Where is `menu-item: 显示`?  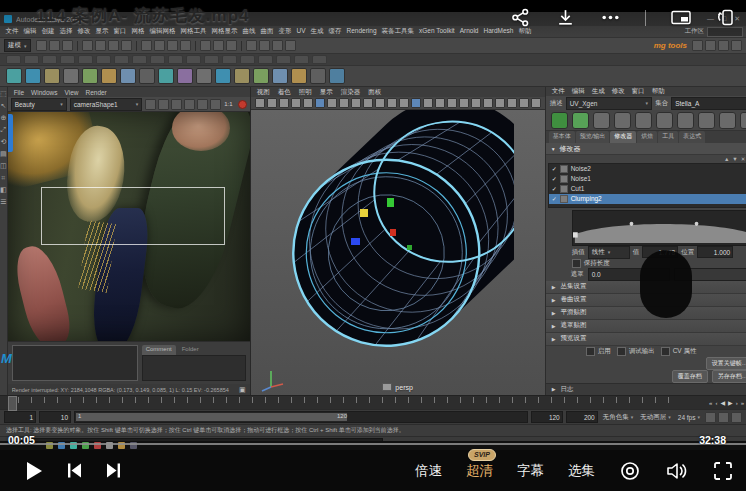 menu-item: 显示 is located at coordinates (102, 32).